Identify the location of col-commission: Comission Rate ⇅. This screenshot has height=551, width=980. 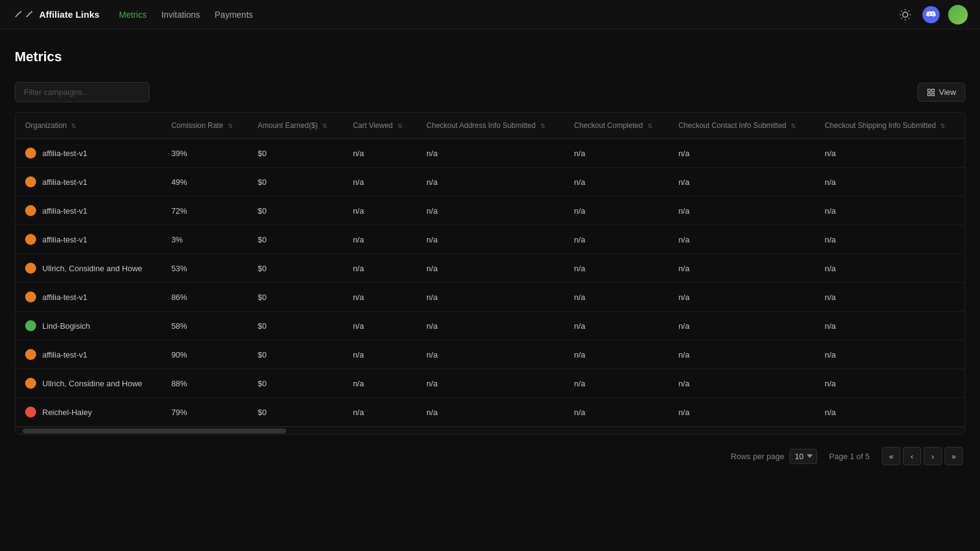
(205, 126).